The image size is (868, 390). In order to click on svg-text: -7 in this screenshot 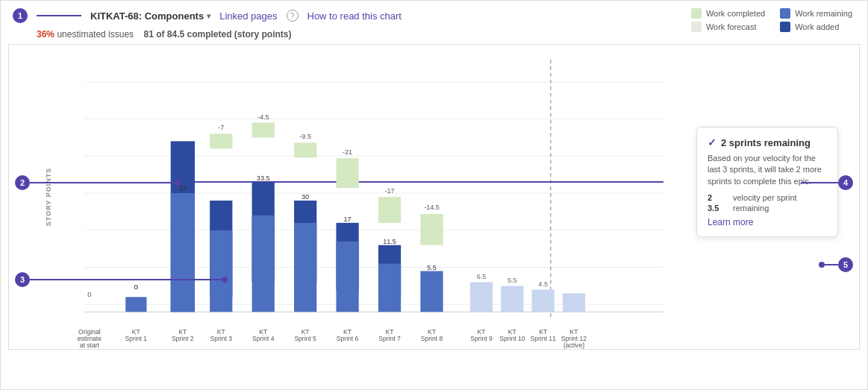, I will do `click(221, 128)`.